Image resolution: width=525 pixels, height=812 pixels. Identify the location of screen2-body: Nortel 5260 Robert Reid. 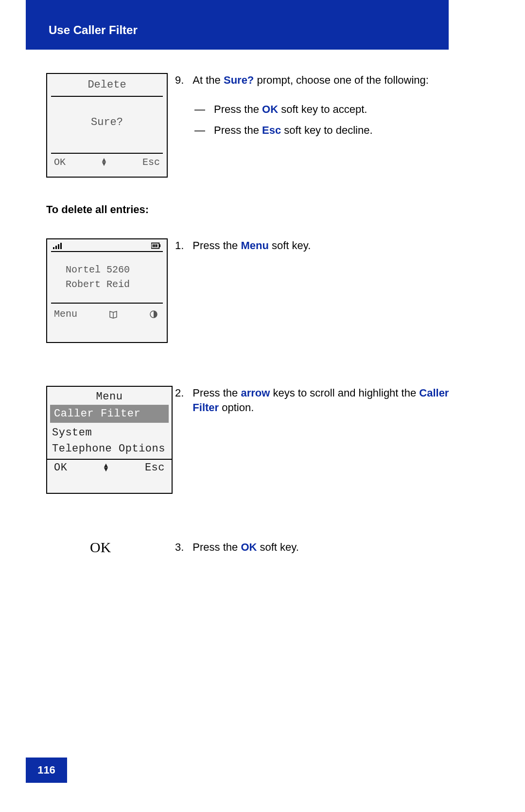
(107, 277).